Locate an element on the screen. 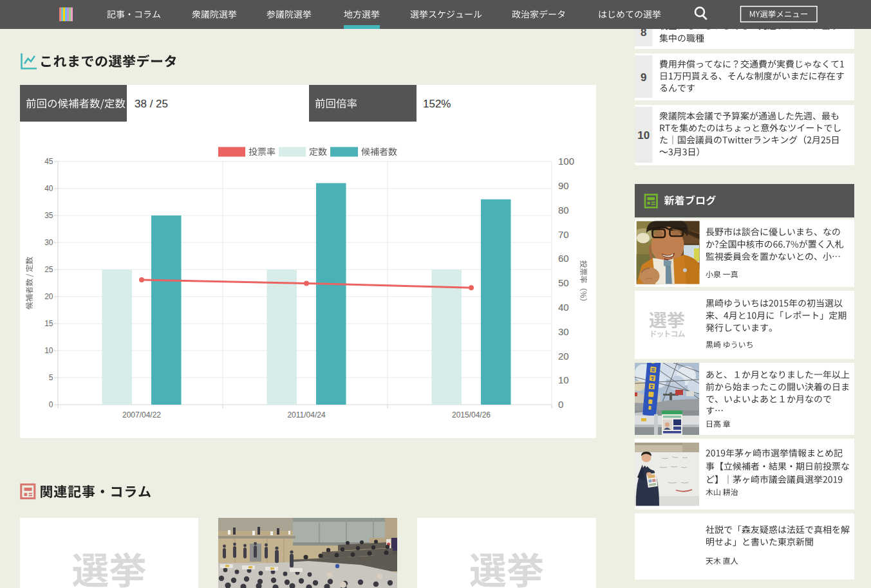 The image size is (871, 588). svg-text: 60 is located at coordinates (564, 259).